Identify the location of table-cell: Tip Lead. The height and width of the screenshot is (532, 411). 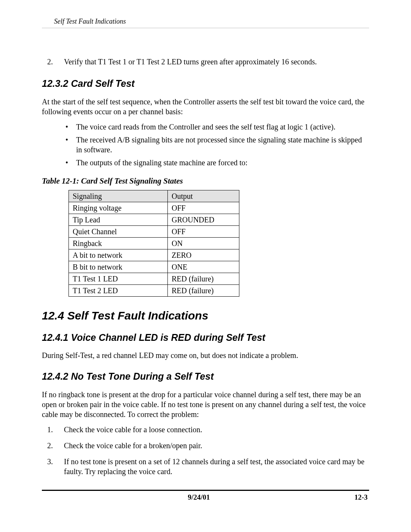
(118, 219).